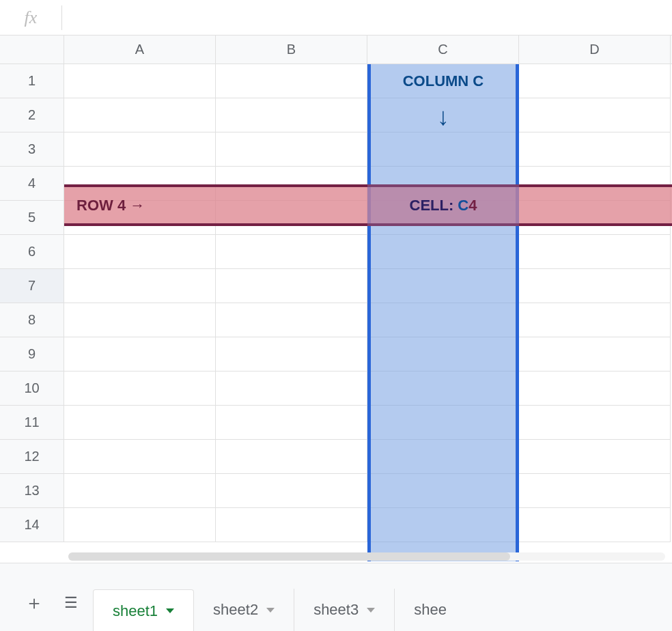 The width and height of the screenshot is (672, 631). Describe the element at coordinates (140, 354) in the screenshot. I see `cell-a9` at that location.